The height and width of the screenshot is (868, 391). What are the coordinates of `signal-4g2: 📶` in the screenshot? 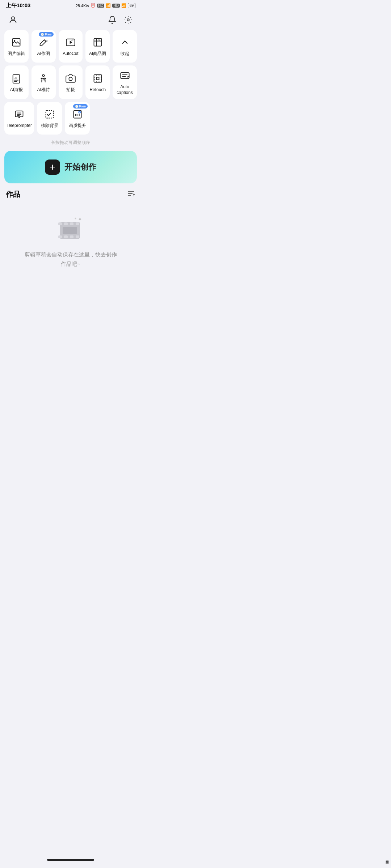 It's located at (124, 6).